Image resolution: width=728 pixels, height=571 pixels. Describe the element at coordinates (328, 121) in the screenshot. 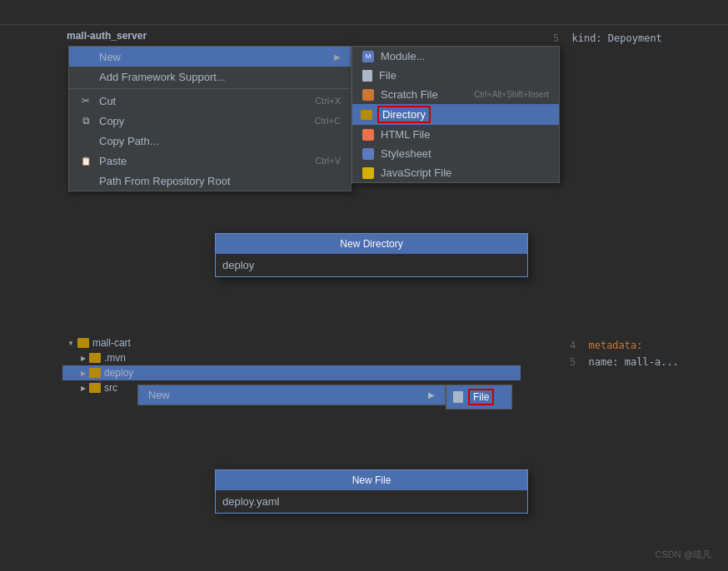

I see `copy-shortcut: Ctrl+C` at that location.